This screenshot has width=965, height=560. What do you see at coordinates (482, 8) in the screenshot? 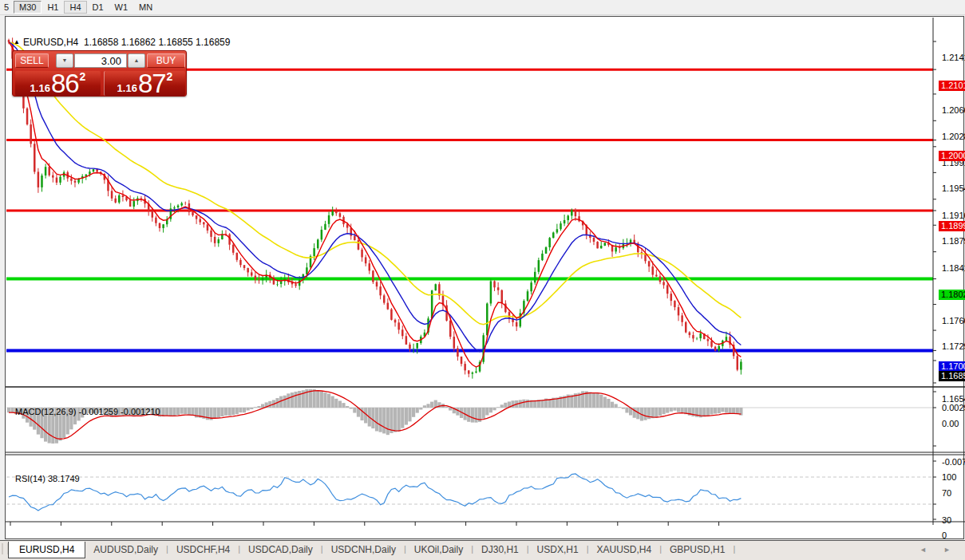
I see `timeframe-toolbar: 5M30H1H4D1W1MN` at bounding box center [482, 8].